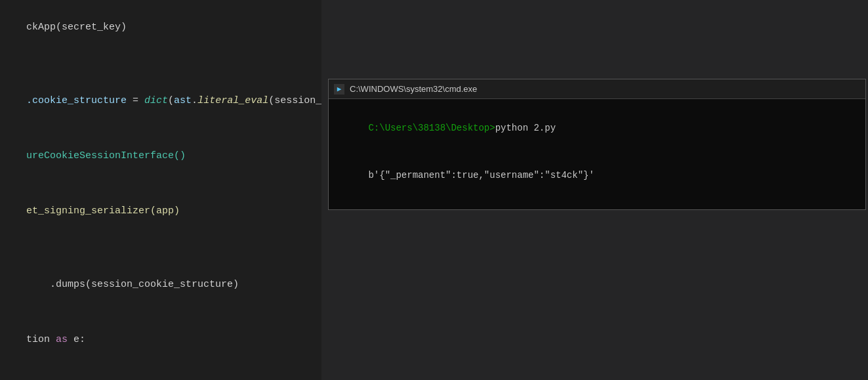  Describe the element at coordinates (76, 340) in the screenshot. I see `code-text: e:` at that location.